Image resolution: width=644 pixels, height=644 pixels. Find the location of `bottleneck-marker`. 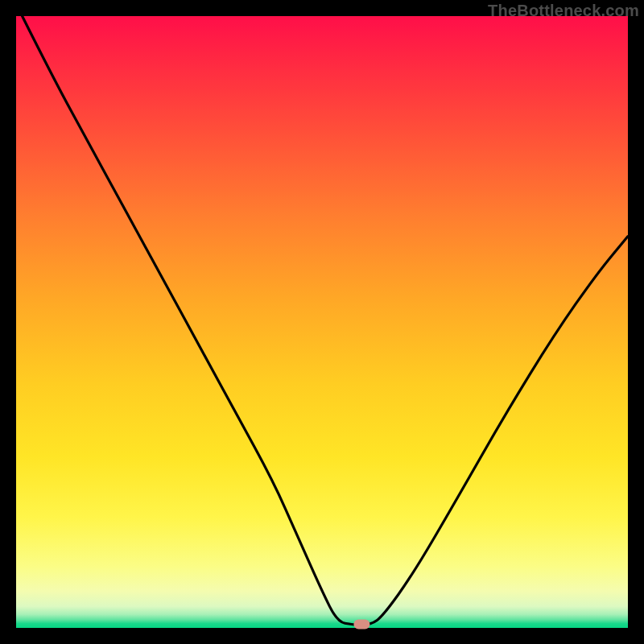

bottleneck-marker is located at coordinates (361, 624).